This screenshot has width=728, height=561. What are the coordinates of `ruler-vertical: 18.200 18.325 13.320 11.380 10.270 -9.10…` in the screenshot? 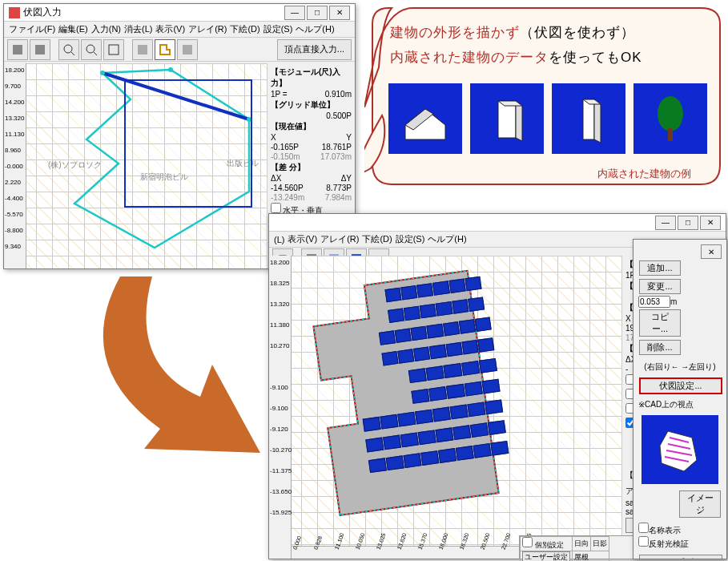 It's located at (280, 407).